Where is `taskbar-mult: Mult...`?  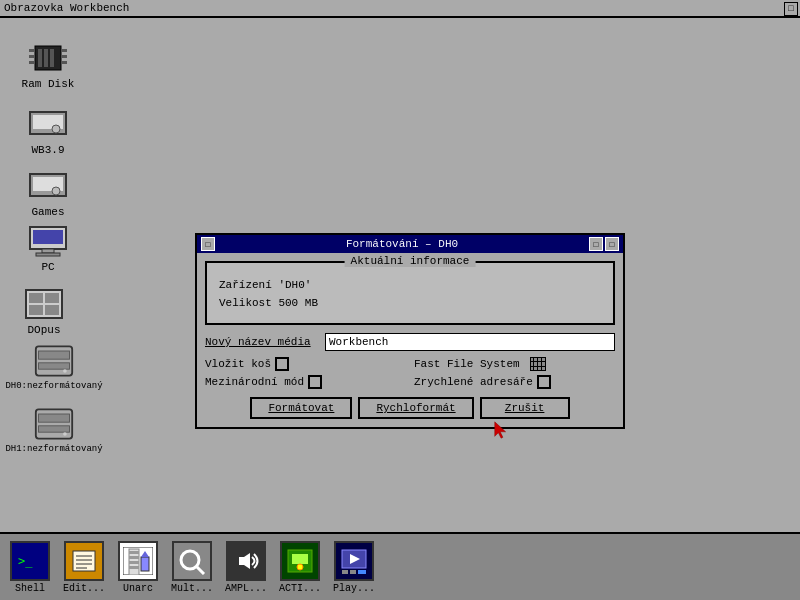
taskbar-mult: Mult... is located at coordinates (192, 568).